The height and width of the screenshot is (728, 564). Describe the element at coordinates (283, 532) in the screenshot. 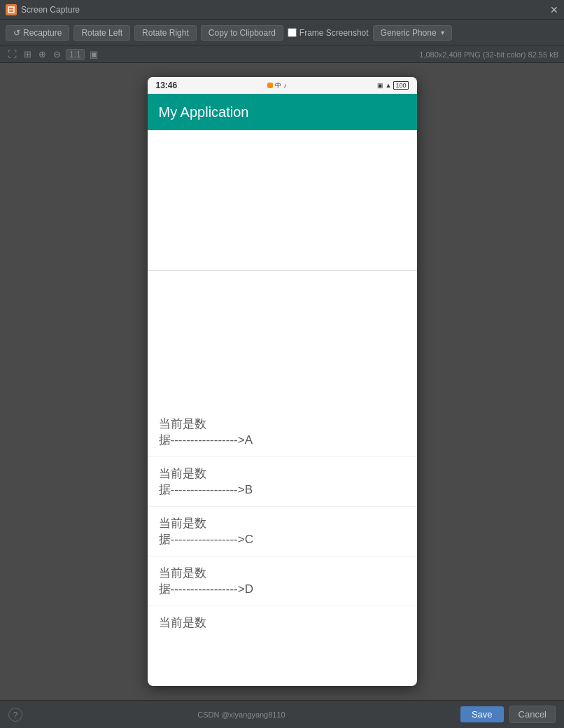

I see `list-item: 当前是数 据----------------->C` at that location.